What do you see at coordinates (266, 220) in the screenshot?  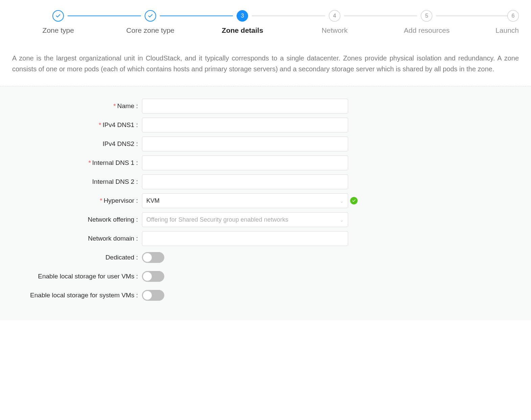 I see `form-row-network-offering: Network offering : Offering for Shared S…` at bounding box center [266, 220].